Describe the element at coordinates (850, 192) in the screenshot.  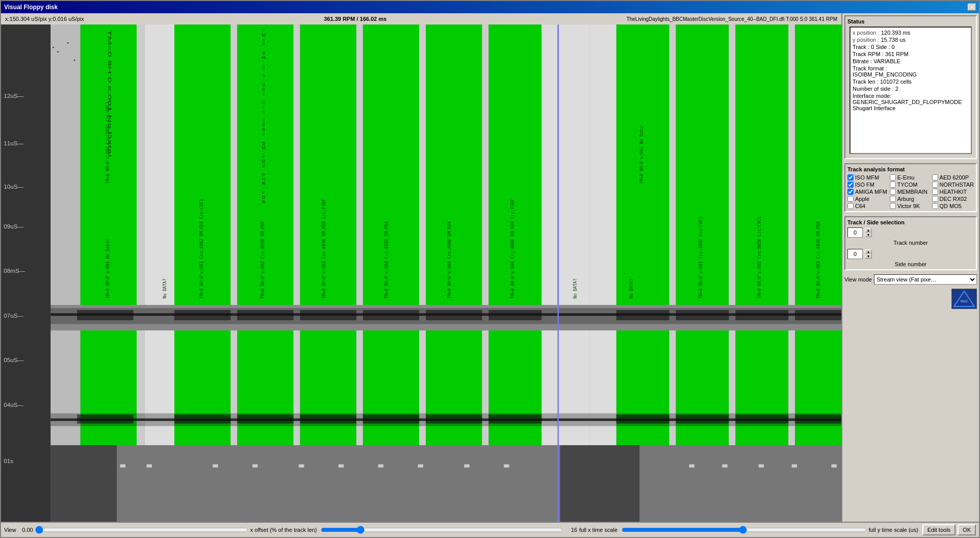
I see `checkbox-amiga-mfm` at that location.